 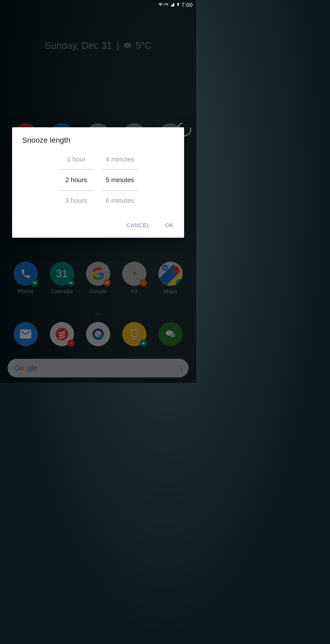 I want to click on minutes-option-next: 6 minutes, so click(x=120, y=201).